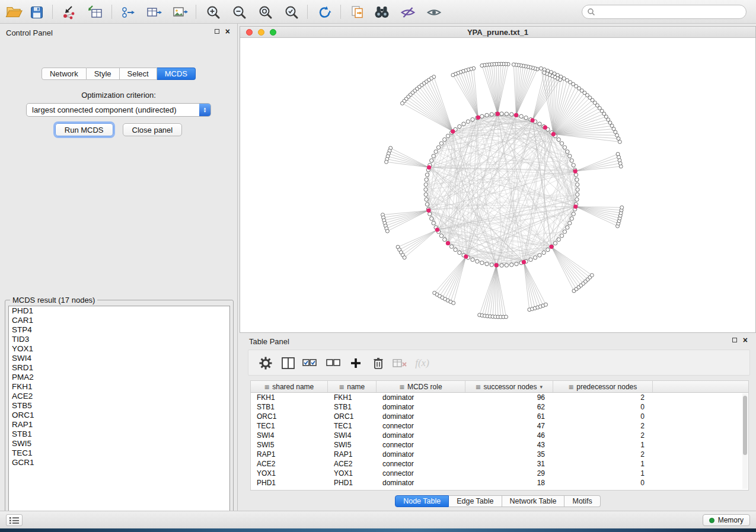 The image size is (756, 532). What do you see at coordinates (154, 12) in the screenshot?
I see `export-table-icon` at bounding box center [154, 12].